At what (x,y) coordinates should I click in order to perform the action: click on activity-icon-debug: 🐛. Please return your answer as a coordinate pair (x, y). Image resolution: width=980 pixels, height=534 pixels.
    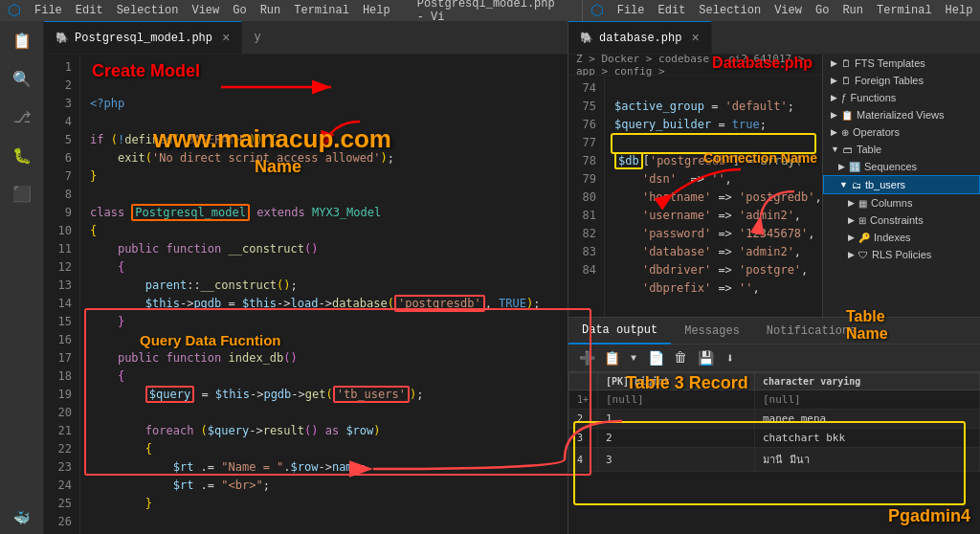
    Looking at the image, I should click on (22, 156).